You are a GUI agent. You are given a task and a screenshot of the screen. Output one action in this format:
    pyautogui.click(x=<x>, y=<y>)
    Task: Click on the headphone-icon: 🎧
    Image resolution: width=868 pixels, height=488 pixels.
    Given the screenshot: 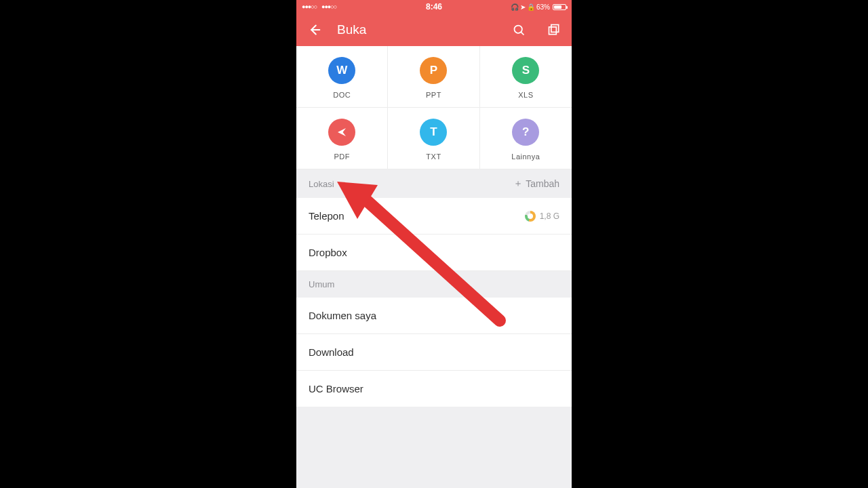 What is the action you would take?
    pyautogui.click(x=515, y=7)
    